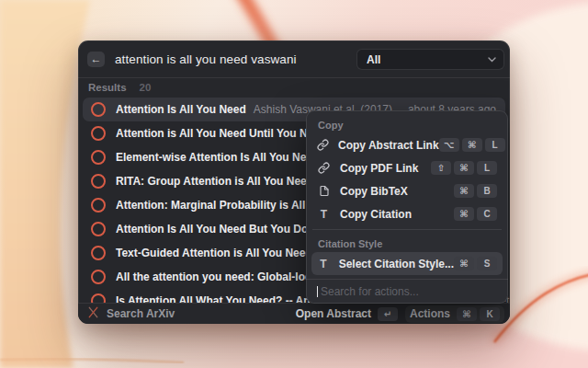 The image size is (588, 368). I want to click on key-badge: ⇧, so click(441, 167).